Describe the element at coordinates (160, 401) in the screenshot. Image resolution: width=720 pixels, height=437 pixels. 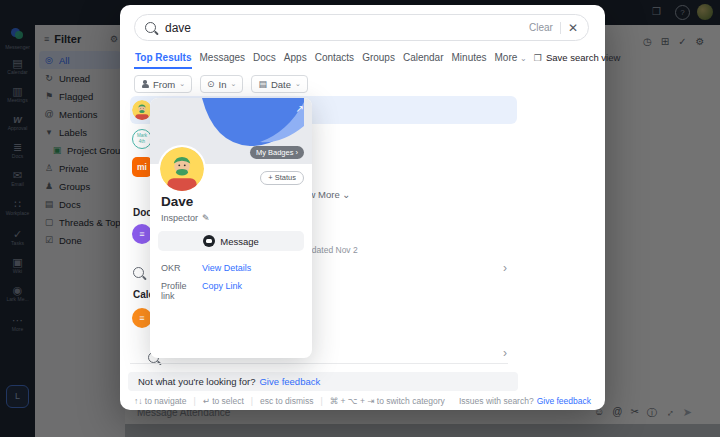
I see `hint-navigate: ↑↓ to navigate` at that location.